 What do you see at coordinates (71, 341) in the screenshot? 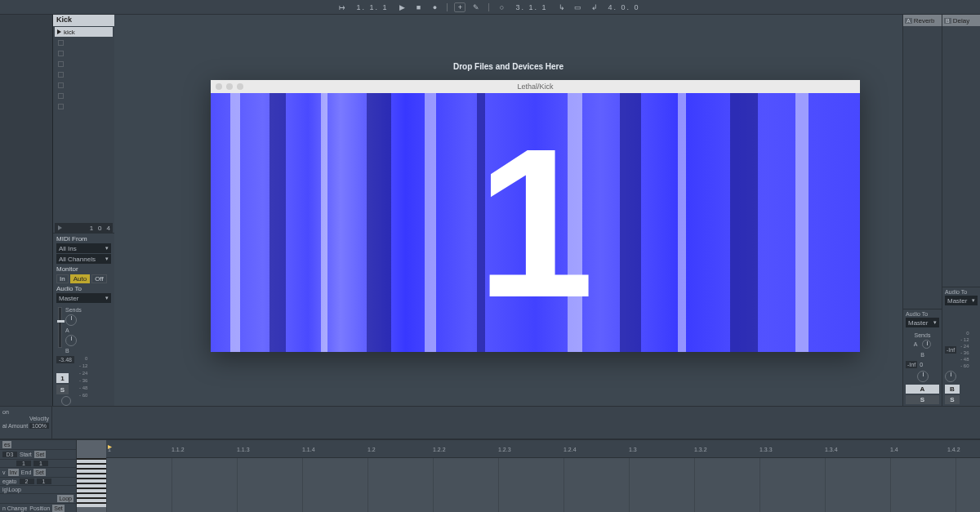
I see `send-knob-b` at bounding box center [71, 341].